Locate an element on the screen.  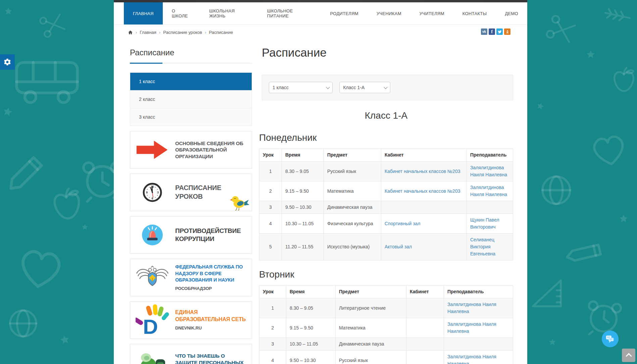
home-icon is located at coordinates (130, 32).